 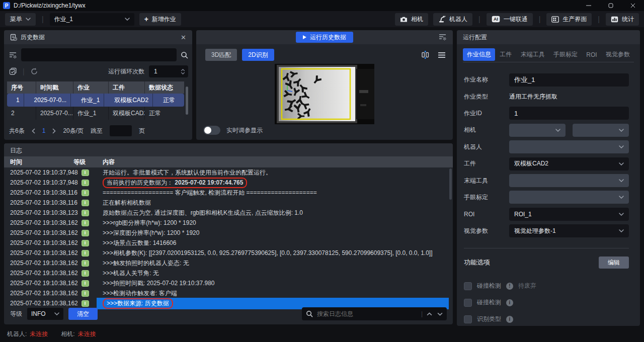 I want to click on realtime-param-toggle, so click(x=212, y=130).